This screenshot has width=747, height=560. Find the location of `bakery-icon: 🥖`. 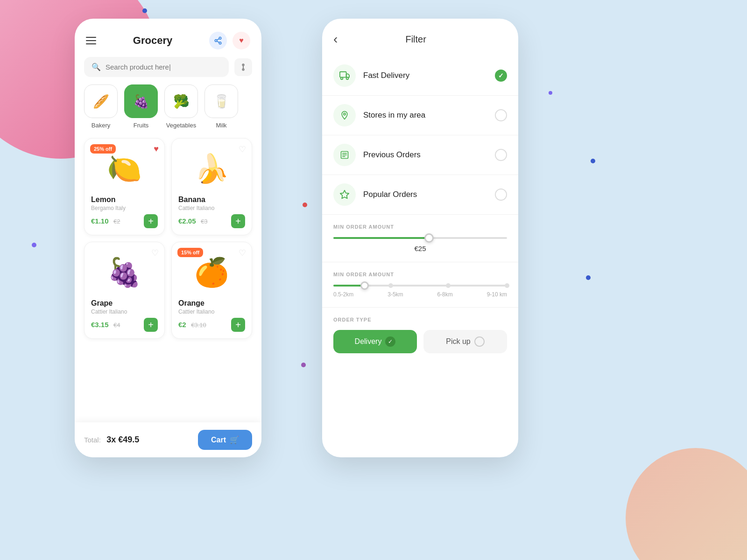

bakery-icon: 🥖 is located at coordinates (101, 101).